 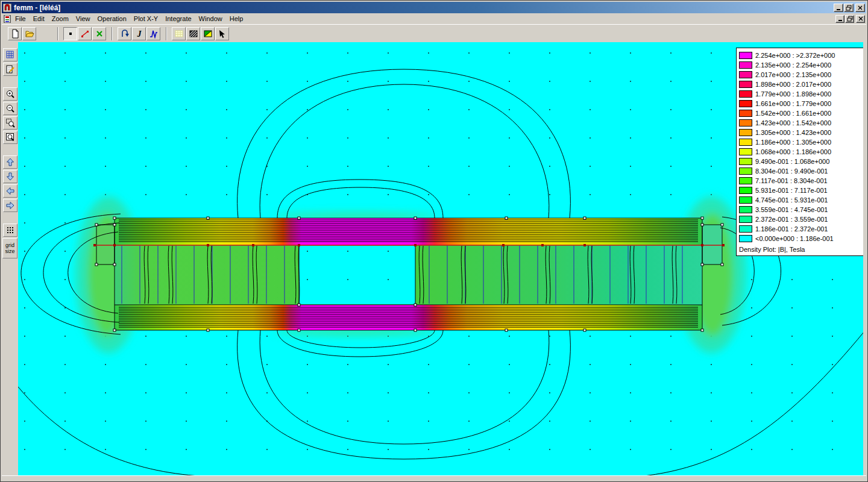 What do you see at coordinates (178, 34) in the screenshot?
I see `mesh-toggle-button` at bounding box center [178, 34].